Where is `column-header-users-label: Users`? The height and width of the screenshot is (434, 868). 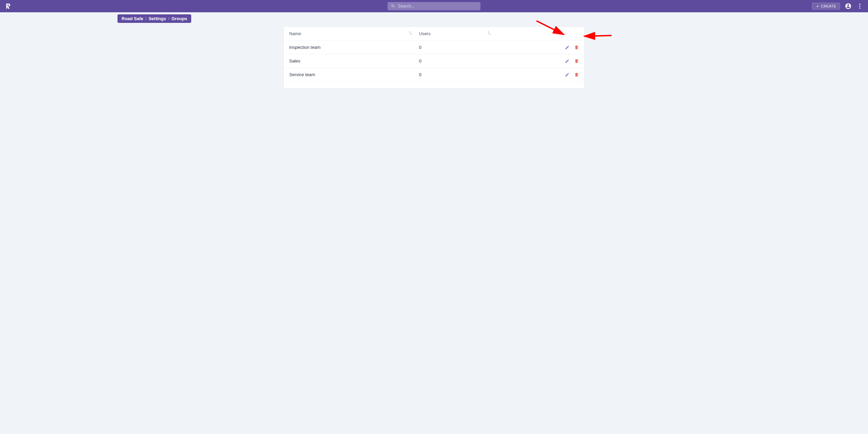 column-header-users-label: Users is located at coordinates (425, 33).